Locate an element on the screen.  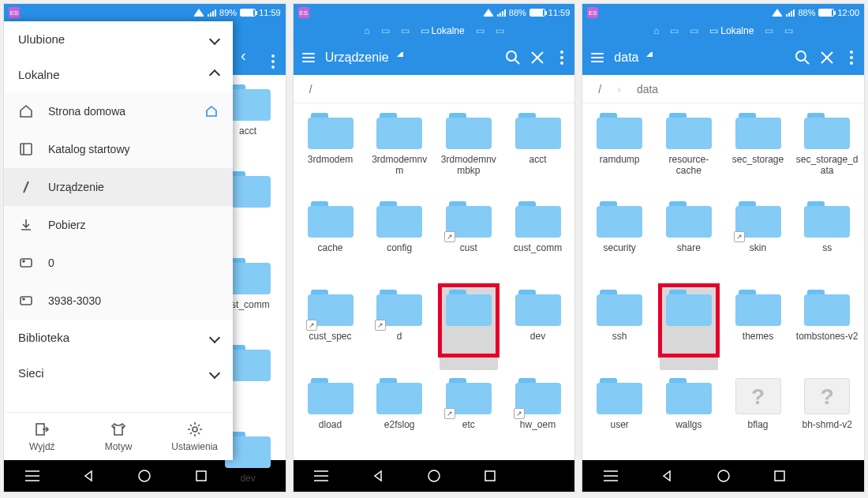
folder-cust_comm: cust_comm is located at coordinates (538, 240).